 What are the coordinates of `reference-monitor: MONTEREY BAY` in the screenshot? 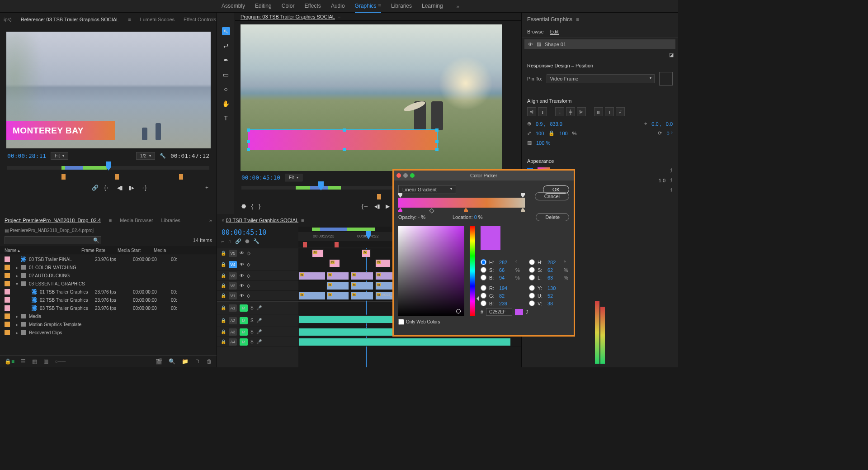 It's located at (108, 90).